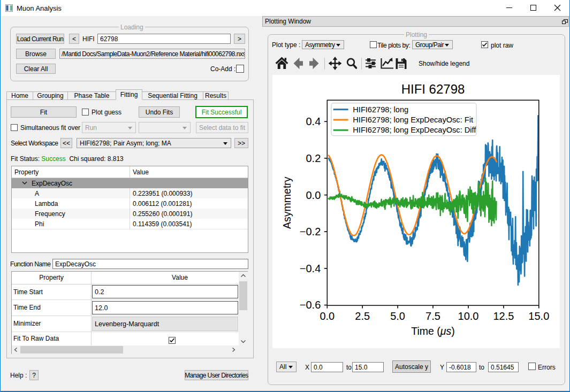 The image size is (570, 392). What do you see at coordinates (310, 268) in the screenshot?
I see `svg-text: −0.4` at bounding box center [310, 268].